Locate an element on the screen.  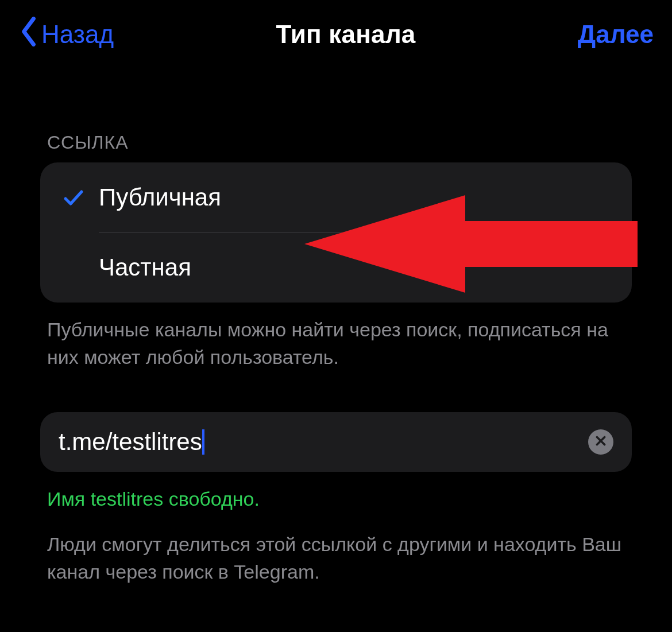
next-button: Далее is located at coordinates (616, 34).